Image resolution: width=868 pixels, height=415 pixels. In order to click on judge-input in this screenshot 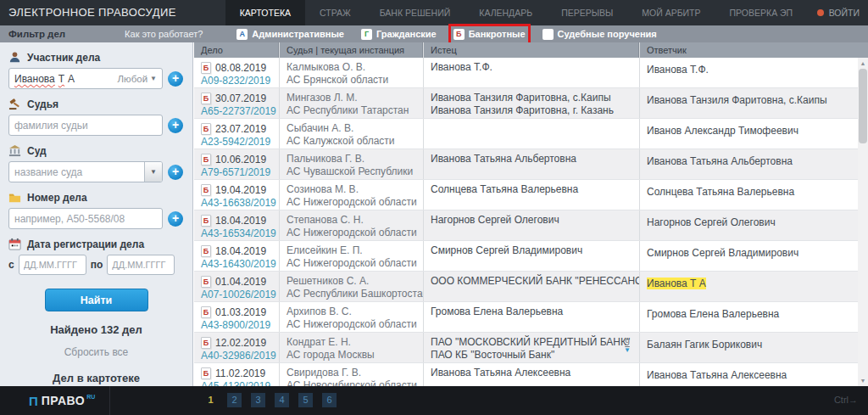, I will do `click(86, 126)`.